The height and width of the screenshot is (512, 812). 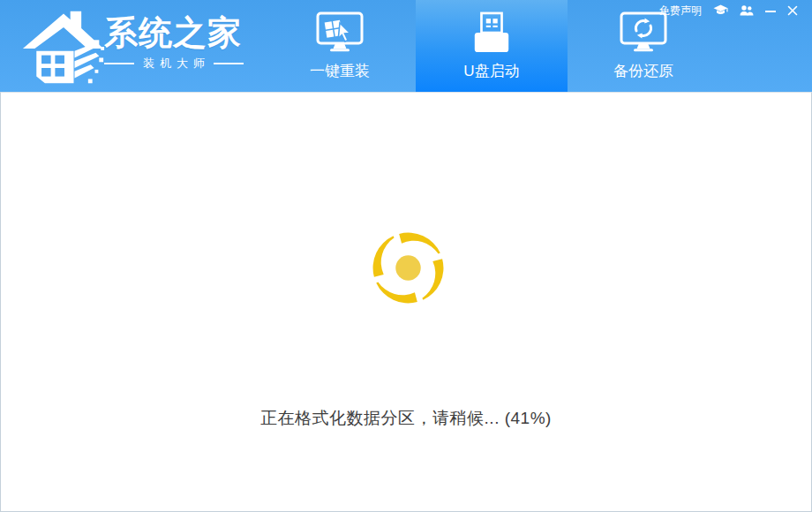 What do you see at coordinates (643, 71) in the screenshot?
I see `tab-label: 备份还原` at bounding box center [643, 71].